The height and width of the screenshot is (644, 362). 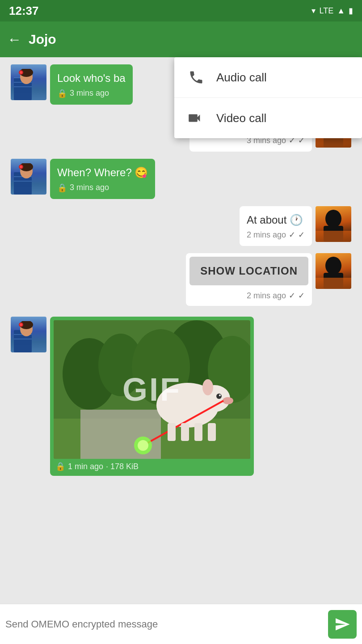 What do you see at coordinates (192, 39) in the screenshot?
I see `chat-title: Jojo` at bounding box center [192, 39].